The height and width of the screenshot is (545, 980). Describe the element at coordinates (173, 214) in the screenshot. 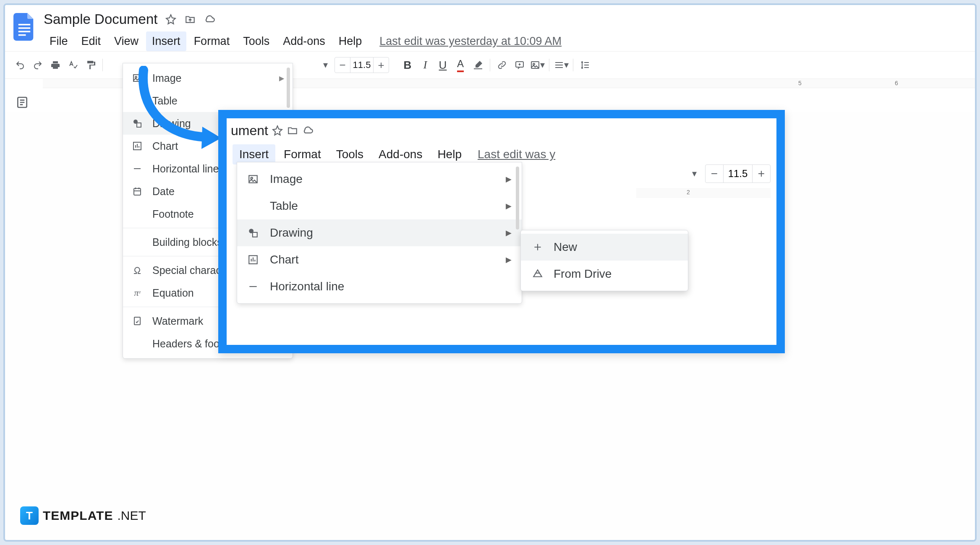

I see `menu-item-label: Footnote` at that location.